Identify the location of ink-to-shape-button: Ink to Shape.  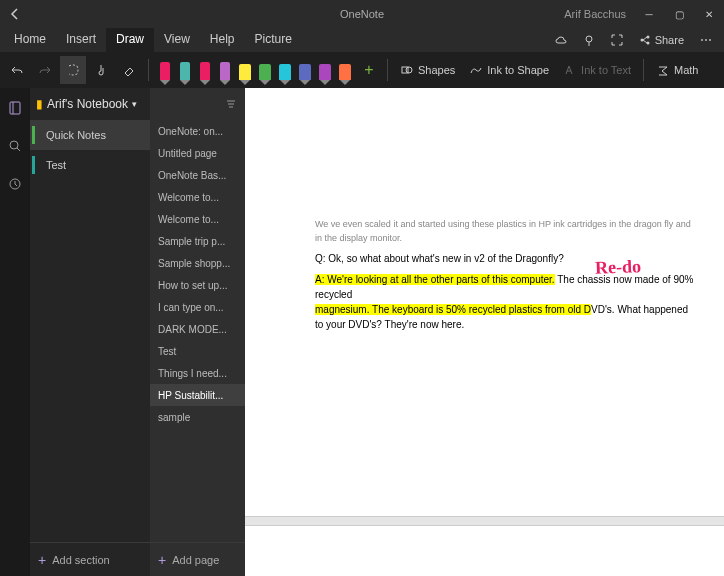
(509, 70).